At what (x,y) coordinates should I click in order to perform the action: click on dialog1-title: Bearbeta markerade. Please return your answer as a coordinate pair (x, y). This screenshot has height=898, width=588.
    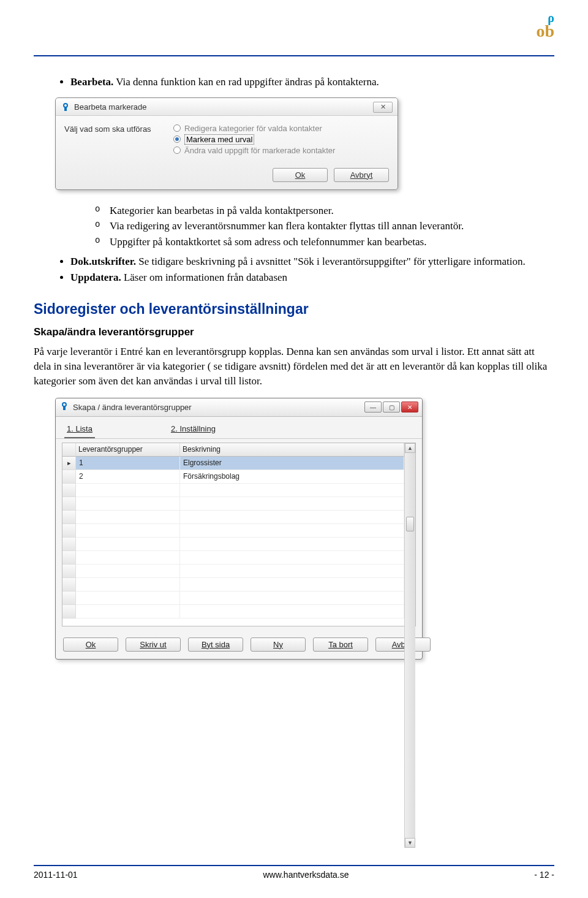
    Looking at the image, I should click on (224, 107).